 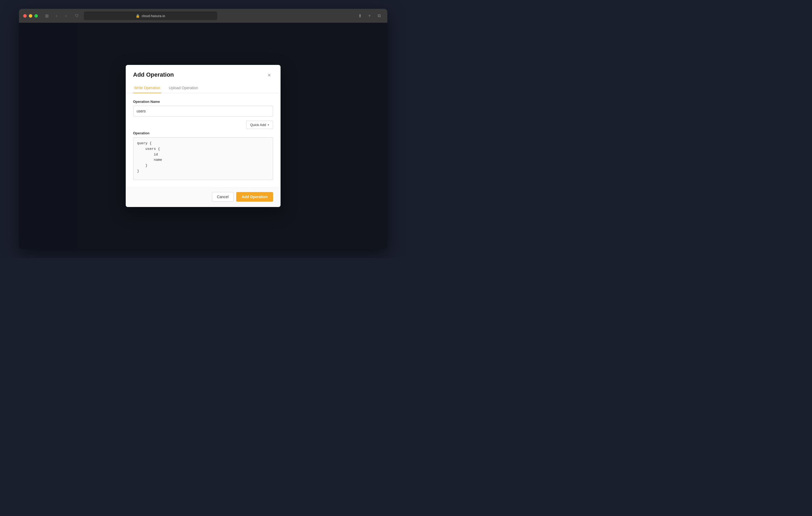 What do you see at coordinates (203, 197) in the screenshot?
I see `modal-footer: Cancel Add Operation` at bounding box center [203, 197].